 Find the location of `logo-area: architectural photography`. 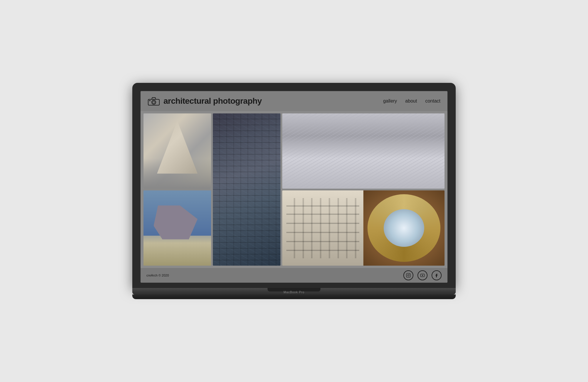

logo-area: architectural photography is located at coordinates (265, 101).